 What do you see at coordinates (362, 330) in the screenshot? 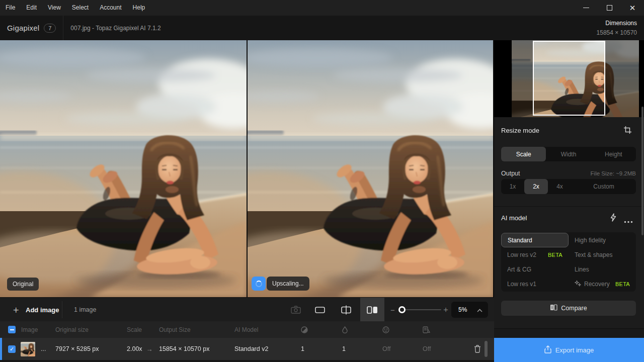
I see `denoise-column-icon` at bounding box center [362, 330].